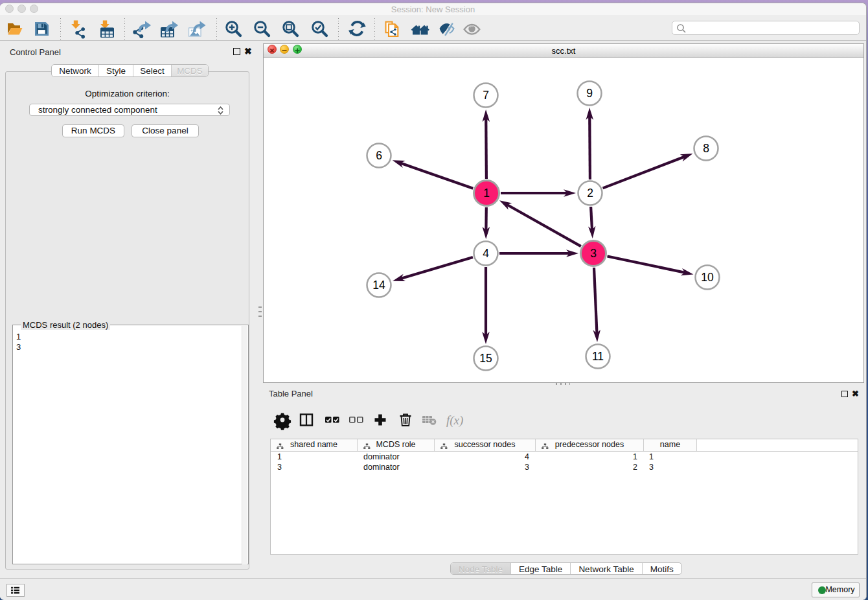 Image resolution: width=868 pixels, height=600 pixels. Describe the element at coordinates (379, 285) in the screenshot. I see `svg-text: 14` at that location.